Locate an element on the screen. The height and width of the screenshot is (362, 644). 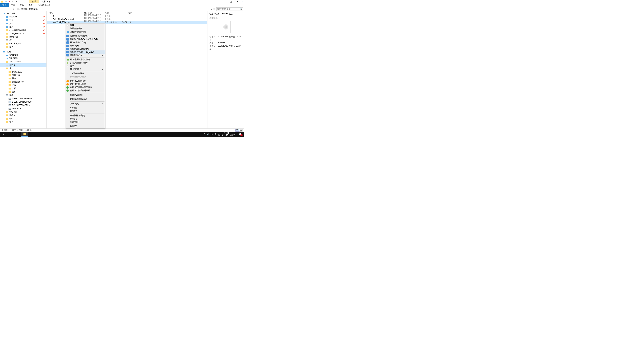
clock: 16:32 2020/12/25, 星期五 is located at coordinates (227, 134).